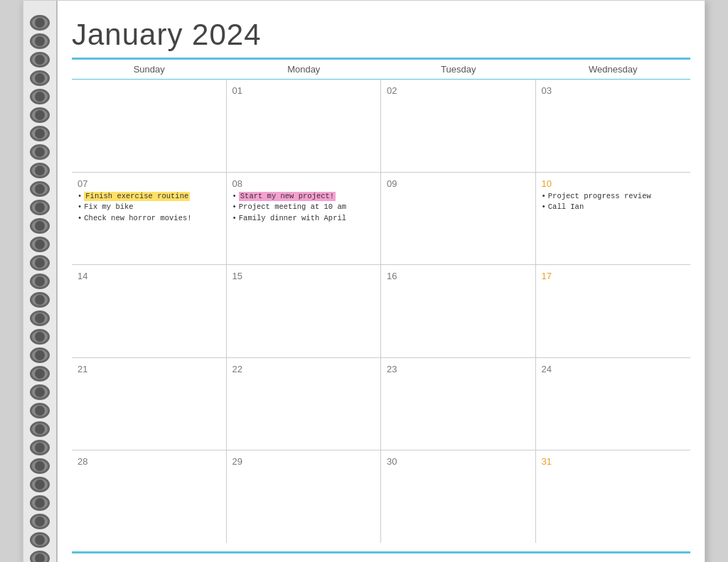 This screenshot has width=728, height=562. Describe the element at coordinates (458, 276) in the screenshot. I see `cell-date: 16` at that location.